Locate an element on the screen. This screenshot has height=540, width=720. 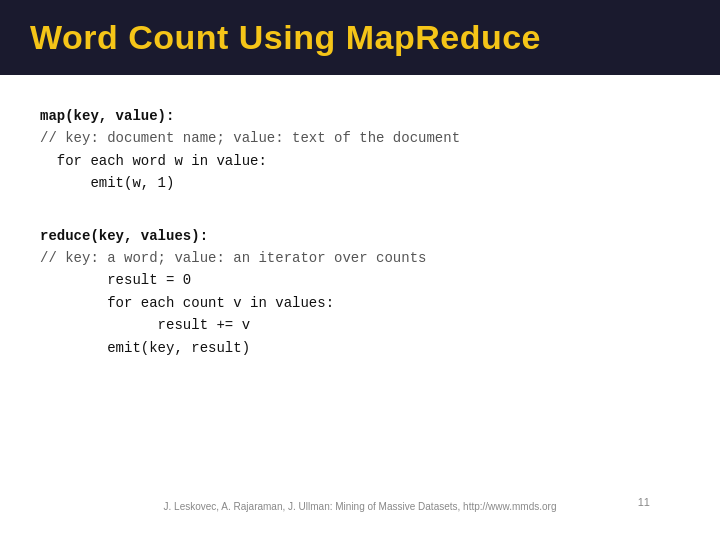
page-number: 11 is located at coordinates (644, 502).